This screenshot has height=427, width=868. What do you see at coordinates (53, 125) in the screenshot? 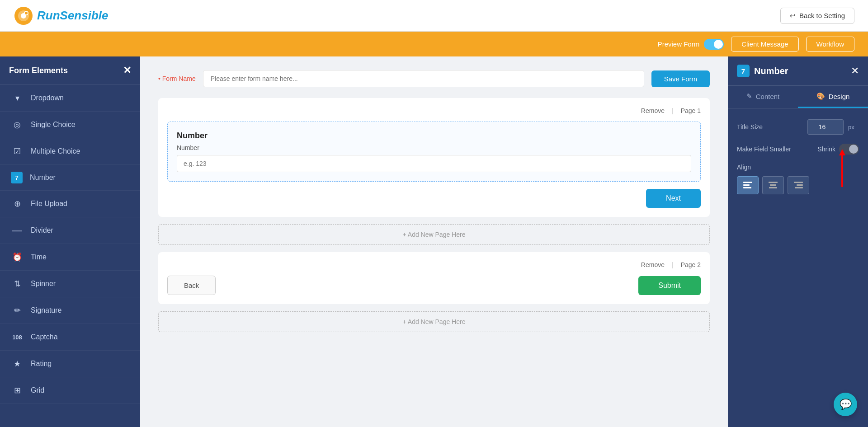
I see `sidebar-item-label: Single Choice` at bounding box center [53, 125].